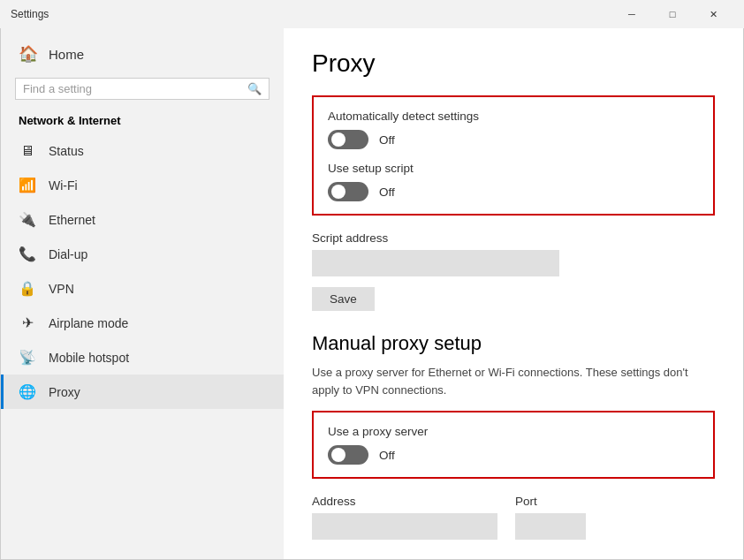 This screenshot has width=744, height=560. I want to click on use-proxy-label: Use a proxy server, so click(513, 431).